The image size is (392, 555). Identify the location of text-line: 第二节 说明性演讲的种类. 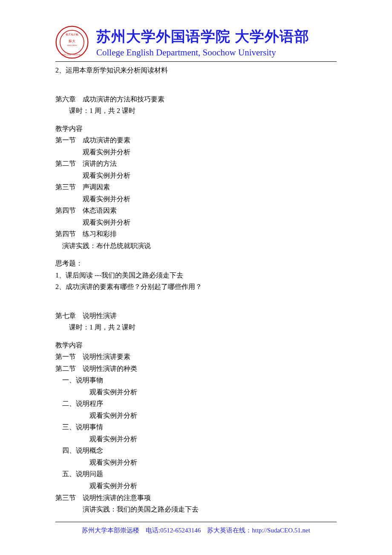
(196, 369).